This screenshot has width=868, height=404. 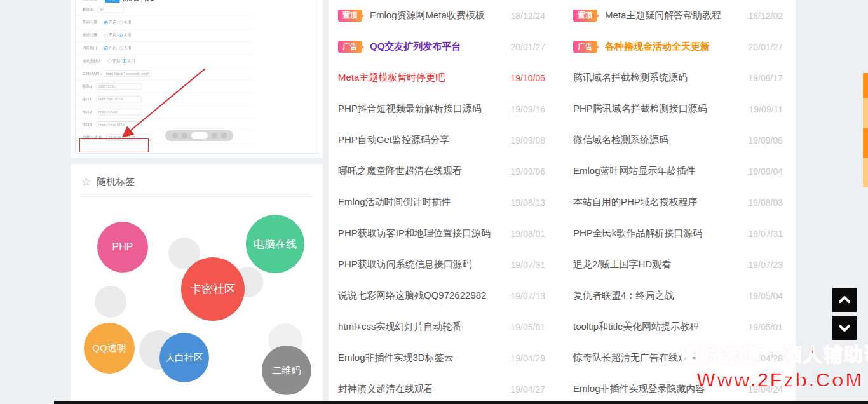 What do you see at coordinates (658, 77) in the screenshot?
I see `article-title-link: 腾讯域名拦截检测系统源码` at bounding box center [658, 77].